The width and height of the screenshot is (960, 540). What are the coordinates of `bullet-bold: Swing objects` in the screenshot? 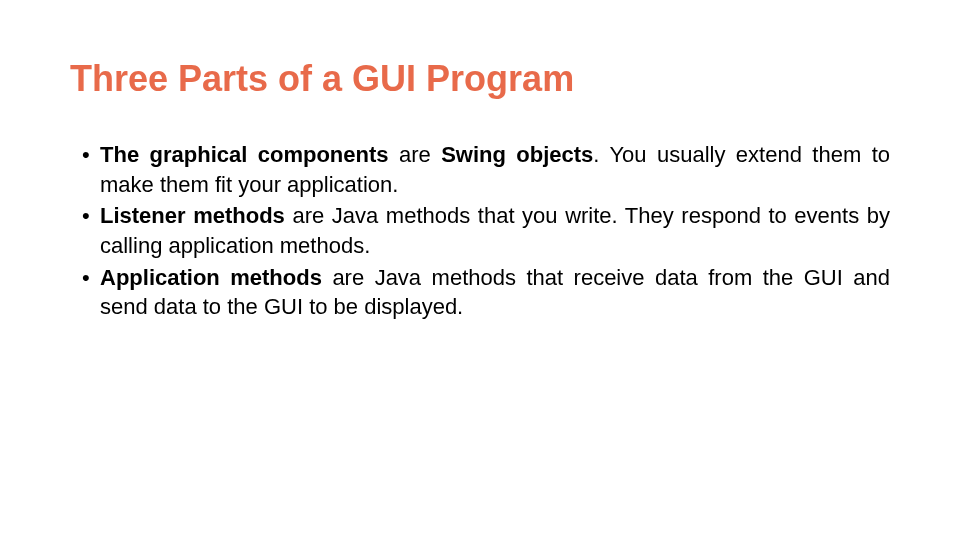 It's located at (517, 154).